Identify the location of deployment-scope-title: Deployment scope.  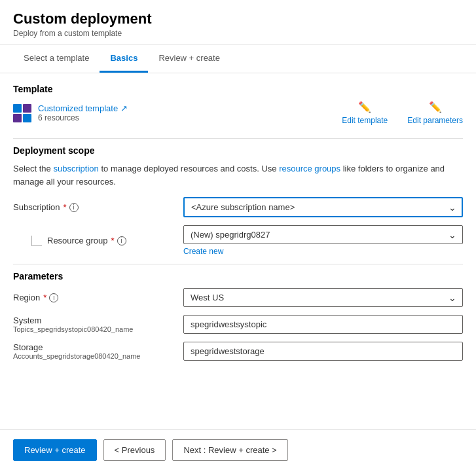
(238, 151).